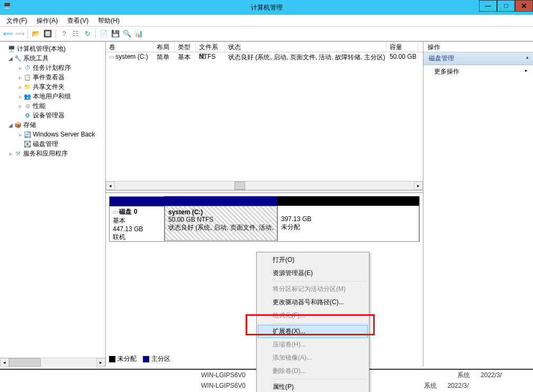 The image size is (533, 392). What do you see at coordinates (109, 21) in the screenshot?
I see `menu-help: 帮助(H)` at bounding box center [109, 21].